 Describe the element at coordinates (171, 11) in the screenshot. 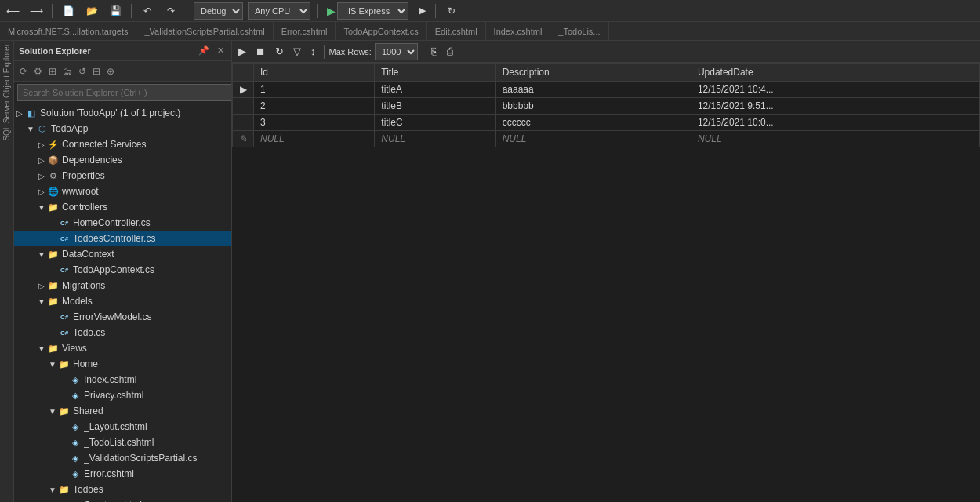

I see `redo-button: ↷` at that location.